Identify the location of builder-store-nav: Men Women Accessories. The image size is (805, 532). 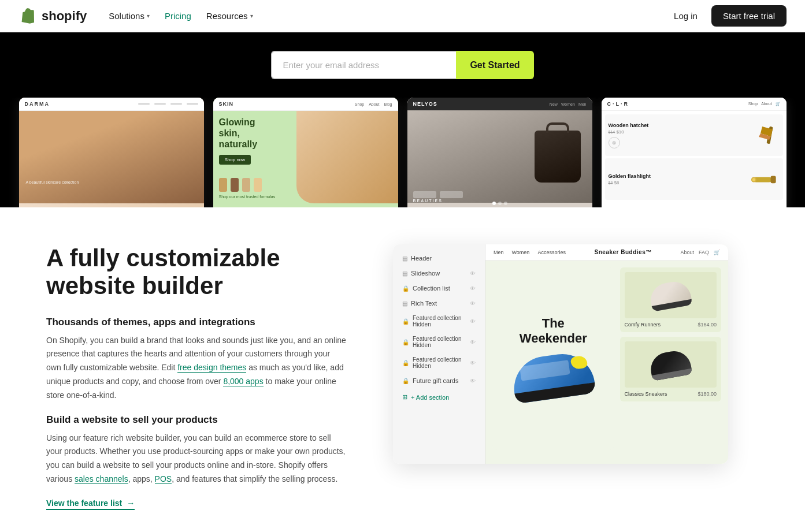
(529, 252).